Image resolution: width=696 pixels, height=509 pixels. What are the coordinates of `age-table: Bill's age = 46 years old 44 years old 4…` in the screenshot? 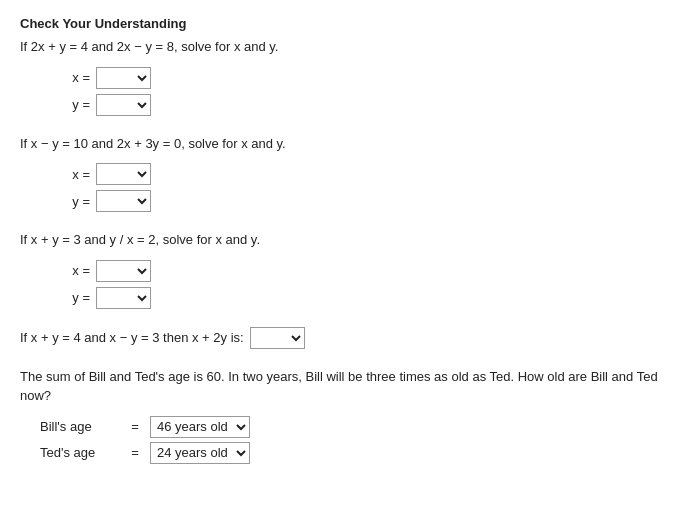 It's located at (358, 440).